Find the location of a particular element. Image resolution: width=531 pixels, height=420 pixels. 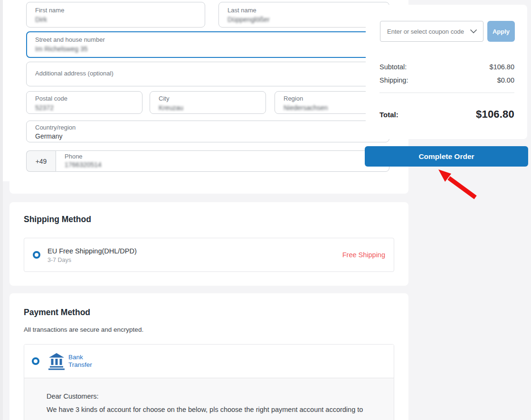

shipping-method-card: Shipping Method EU Free Shipping(DHL/DPD… is located at coordinates (209, 244).